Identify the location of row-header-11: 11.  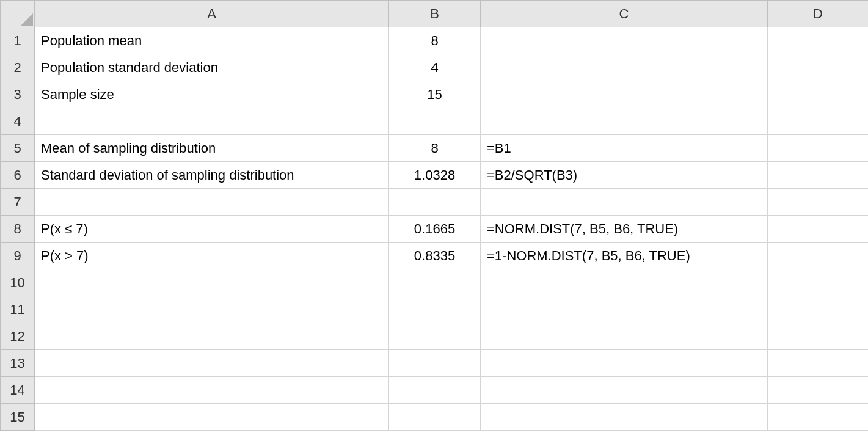
(18, 310).